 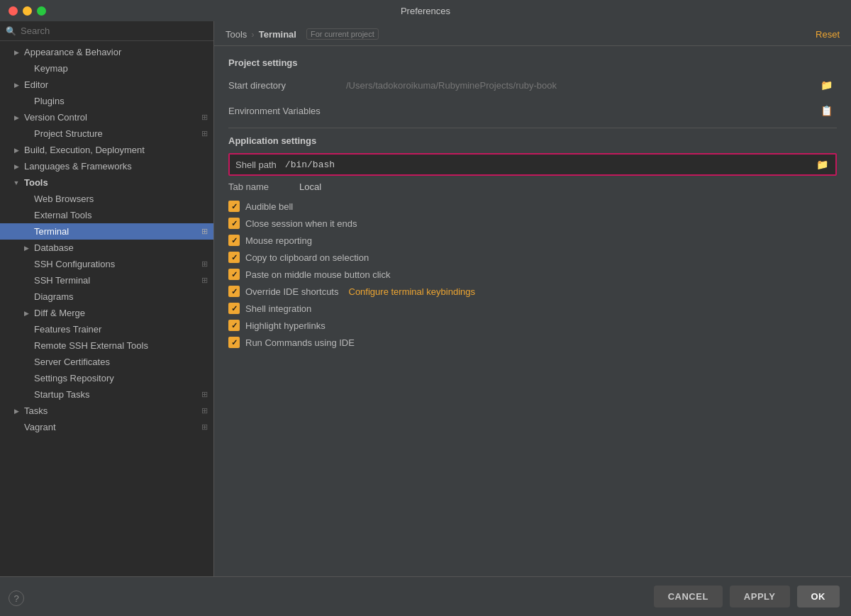 I want to click on sidebar-item-label: SSH Configurations, so click(x=74, y=264).